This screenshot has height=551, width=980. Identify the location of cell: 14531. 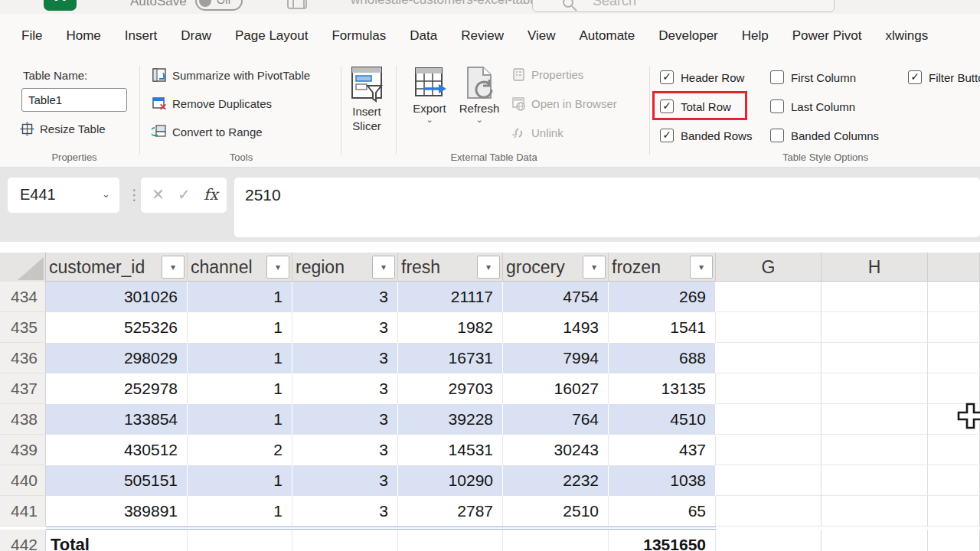
(450, 450).